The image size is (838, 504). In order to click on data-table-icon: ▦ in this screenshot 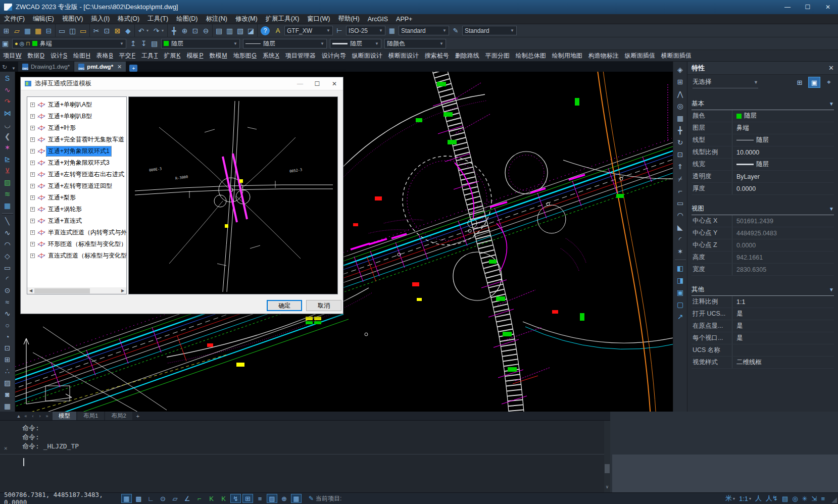, I will do `click(8, 205)`.